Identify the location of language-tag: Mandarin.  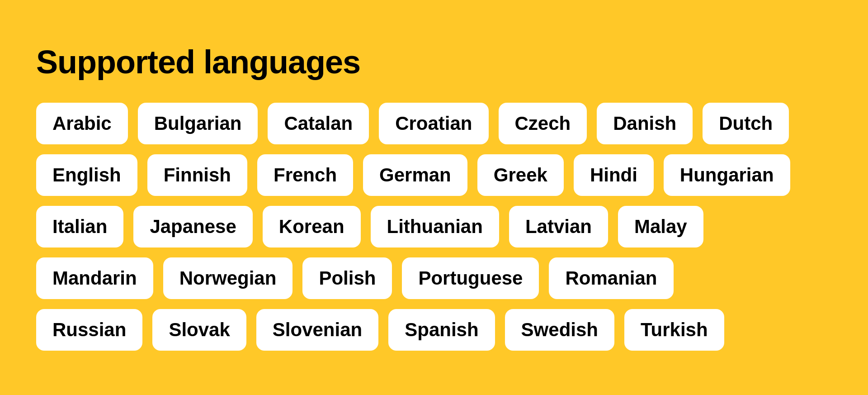
(95, 278).